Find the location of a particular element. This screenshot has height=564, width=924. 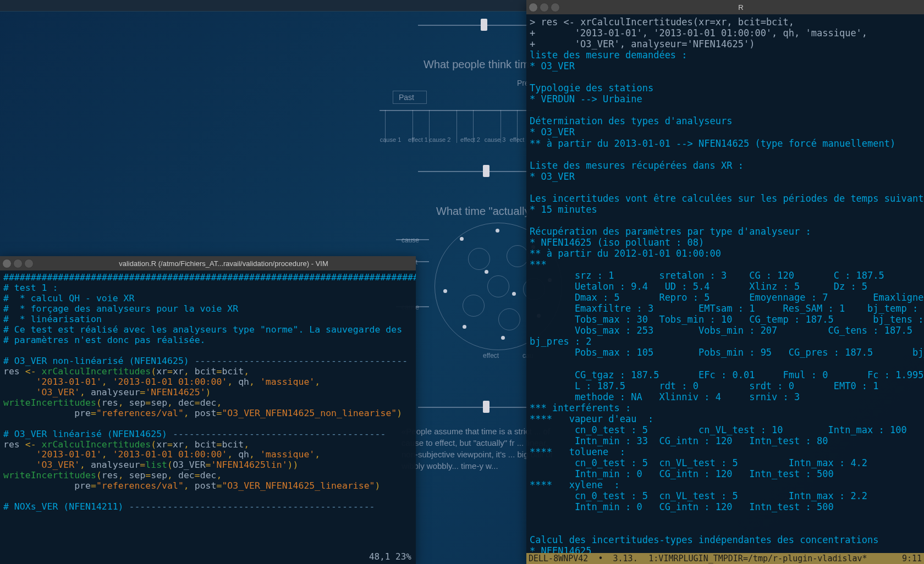

side-label: cause is located at coordinates (410, 240).